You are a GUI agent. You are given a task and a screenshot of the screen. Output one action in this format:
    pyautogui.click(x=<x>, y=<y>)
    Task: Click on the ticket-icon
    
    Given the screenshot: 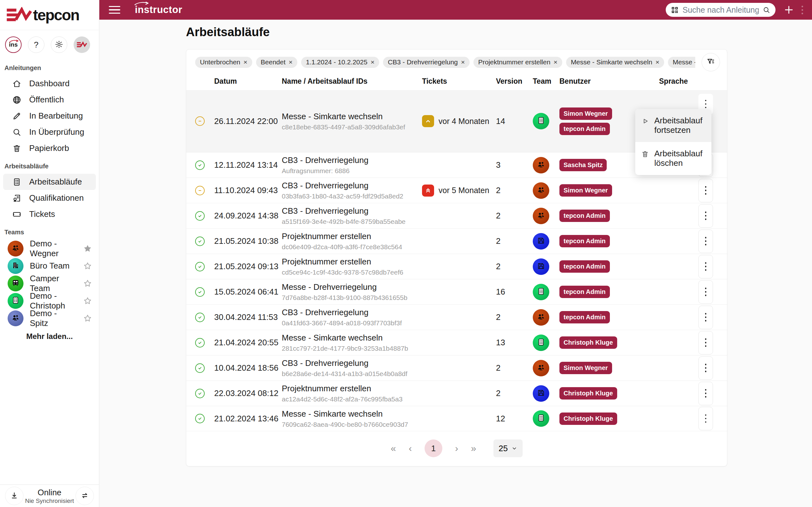 What is the action you would take?
    pyautogui.click(x=17, y=214)
    